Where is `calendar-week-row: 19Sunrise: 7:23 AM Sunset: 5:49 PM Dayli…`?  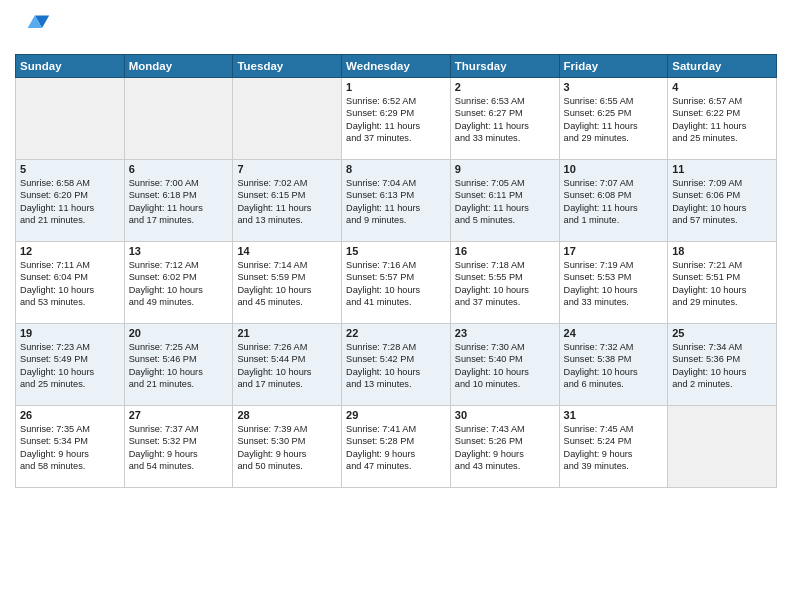
calendar-week-row: 19Sunrise: 7:23 AM Sunset: 5:49 PM Dayli… is located at coordinates (396, 365).